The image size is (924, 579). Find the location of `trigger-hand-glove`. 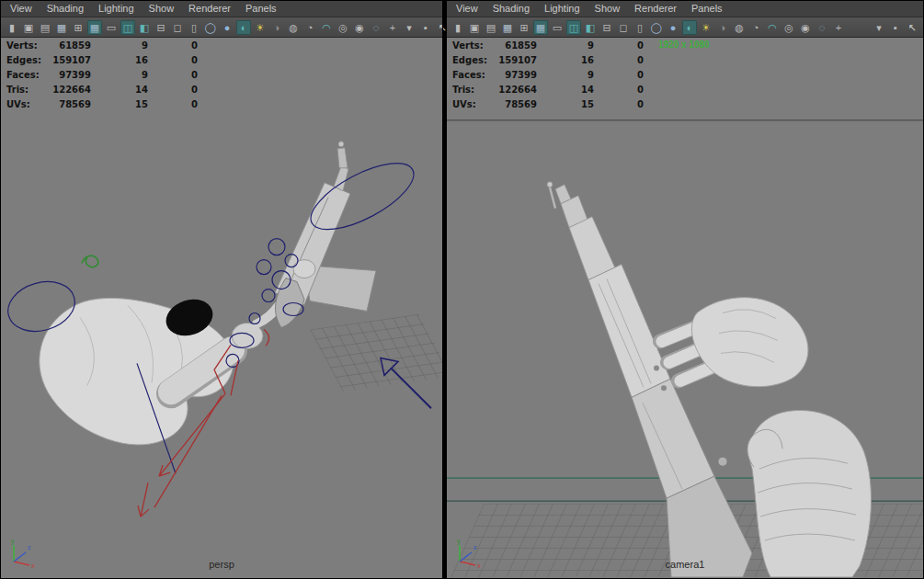

trigger-hand-glove is located at coordinates (809, 494).